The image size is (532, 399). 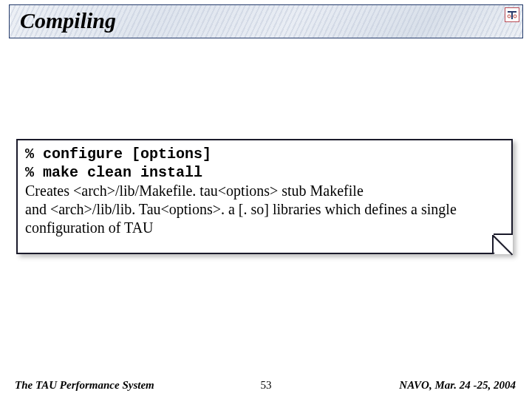 What do you see at coordinates (265, 154) in the screenshot?
I see `command-line-1: % configure [options]` at bounding box center [265, 154].